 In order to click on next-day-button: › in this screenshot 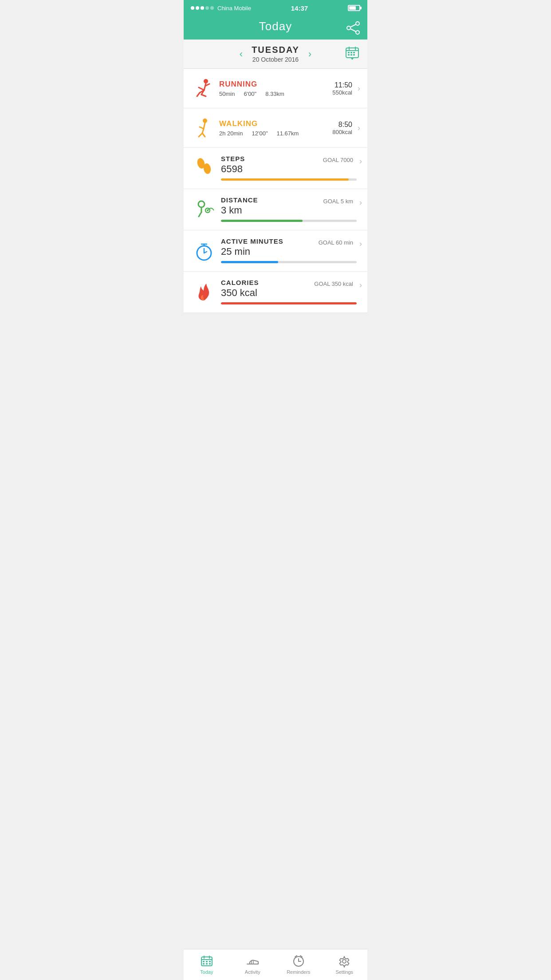, I will do `click(310, 54)`.